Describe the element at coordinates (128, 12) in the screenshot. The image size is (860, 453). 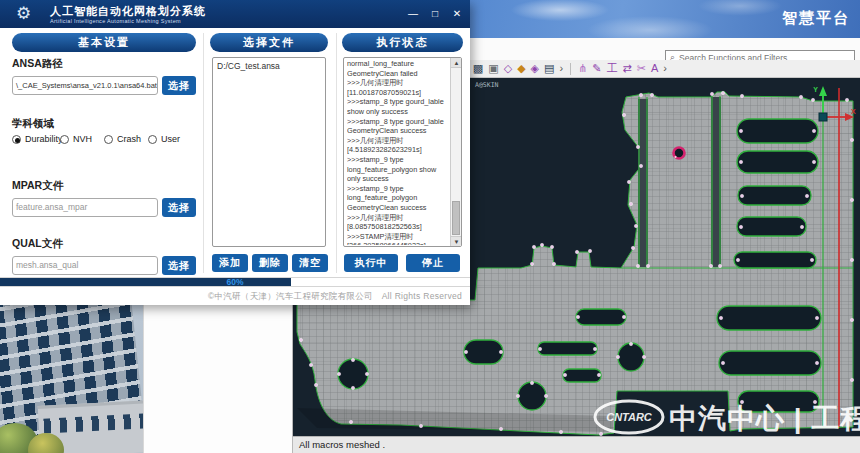
I see `dialog-title: 人工智能自动化网格划分系统` at that location.